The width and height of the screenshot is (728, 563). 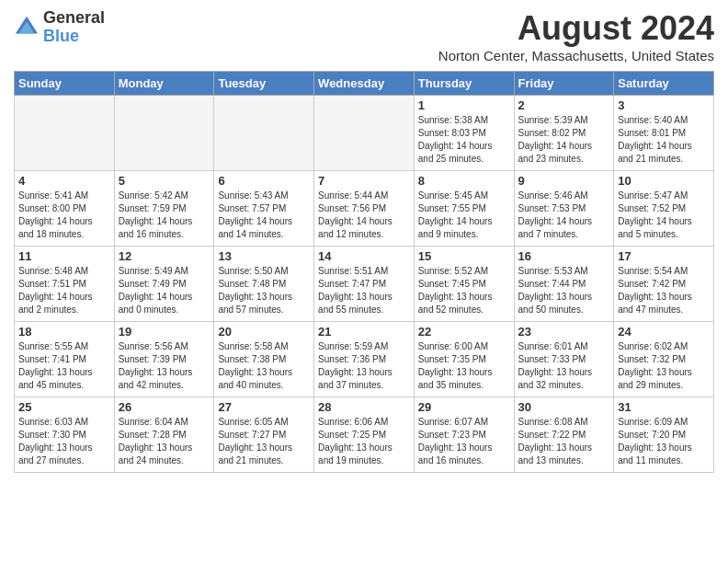 I want to click on calendar-day-cell: 15 Sunrise: 5:52 AM Sunset: 7:45 PM Dayl…, so click(x=463, y=284).